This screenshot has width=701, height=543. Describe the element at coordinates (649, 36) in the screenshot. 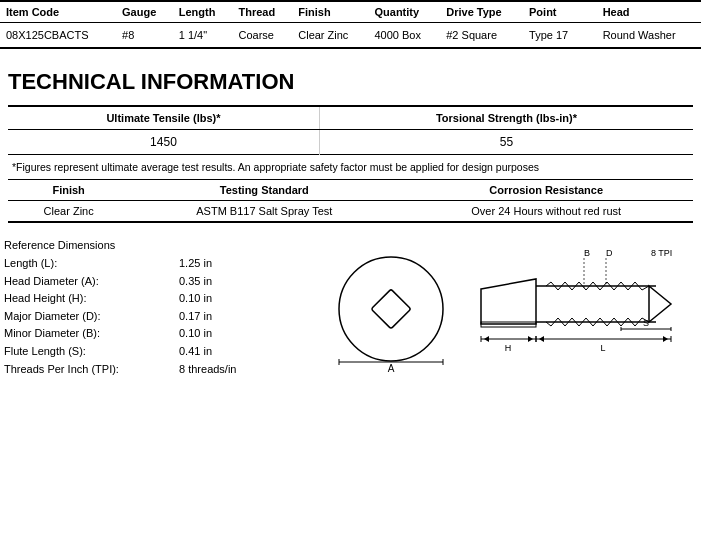

I see `cell-head: Round Washer` at that location.